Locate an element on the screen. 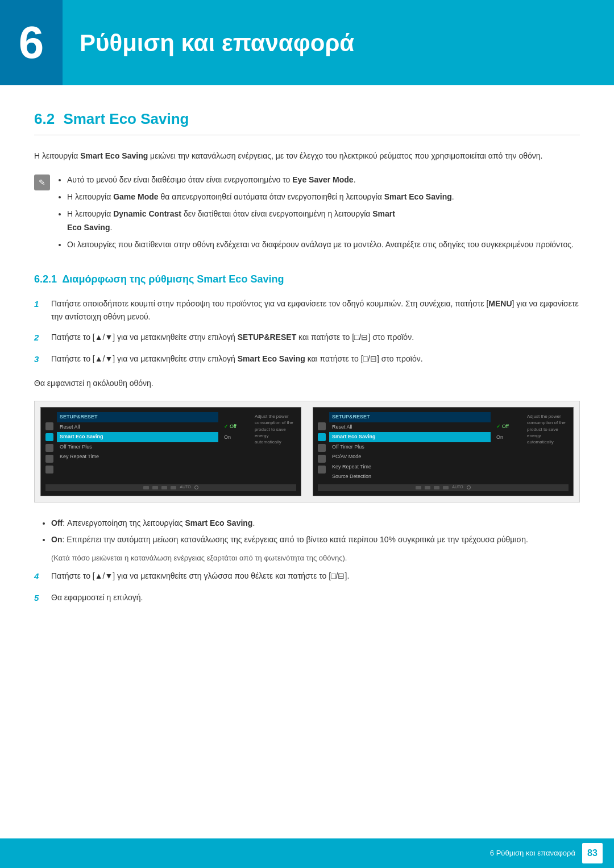  step-1: 1 Πατήστε οποιοδήποτε κουμπί στην πρόσοψ… is located at coordinates (307, 310).